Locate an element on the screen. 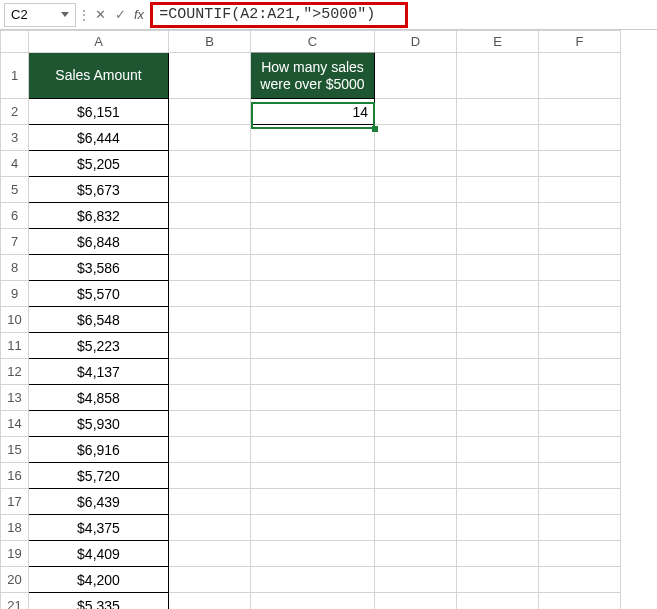 The height and width of the screenshot is (609, 657). row-header: 12 is located at coordinates (15, 372).